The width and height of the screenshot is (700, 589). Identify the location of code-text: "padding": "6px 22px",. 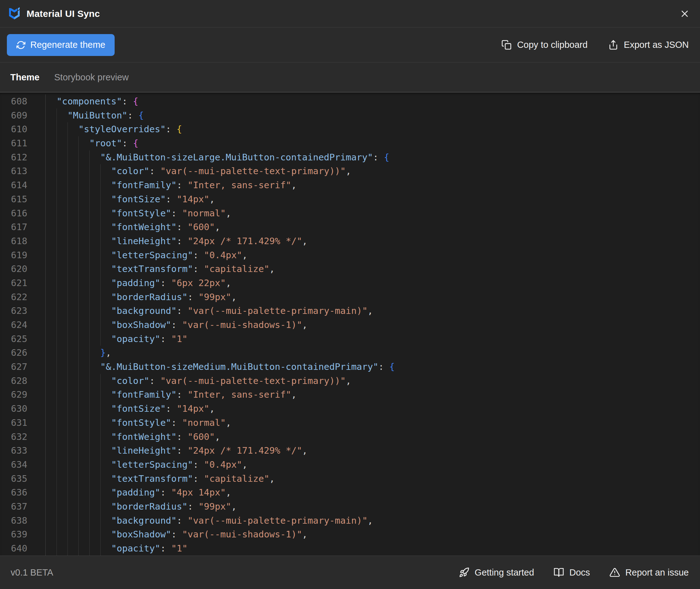
(373, 283).